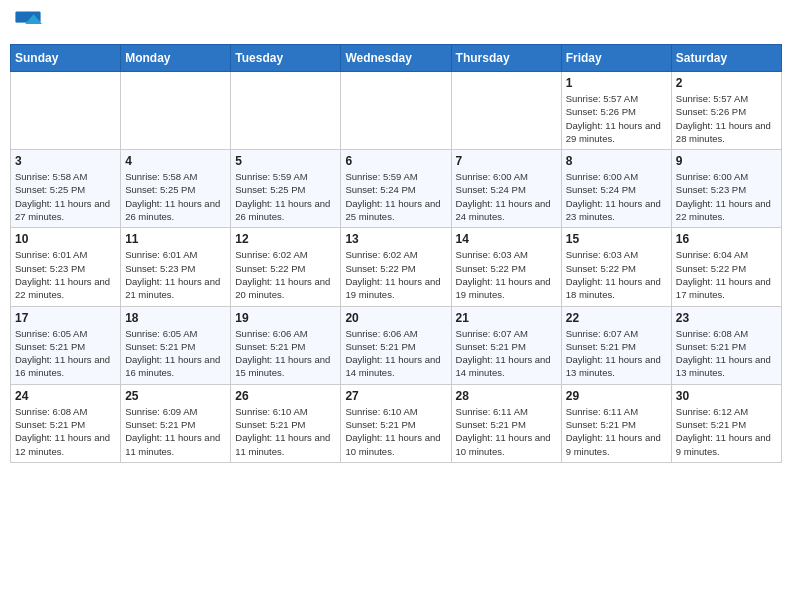 This screenshot has height=612, width=792. What do you see at coordinates (726, 345) in the screenshot?
I see `calendar-cell: 23Sunrise: 6:08 AM Sunset: 5:21 PM Dayli…` at bounding box center [726, 345].